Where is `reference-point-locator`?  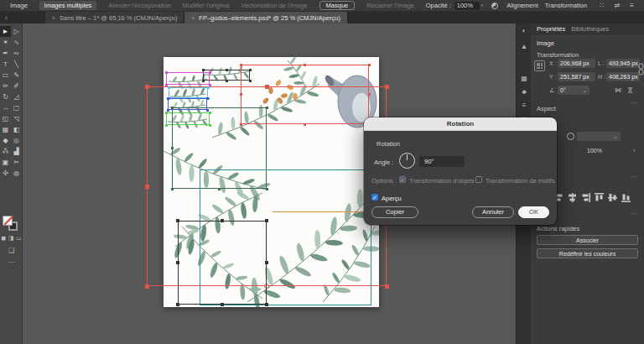 reference-point-locator is located at coordinates (540, 65).